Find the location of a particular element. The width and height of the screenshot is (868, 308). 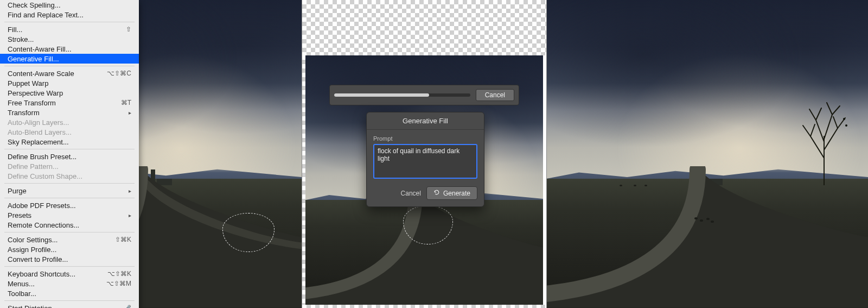

menu-item-label: Keyboard Shortcuts... is located at coordinates (41, 274).